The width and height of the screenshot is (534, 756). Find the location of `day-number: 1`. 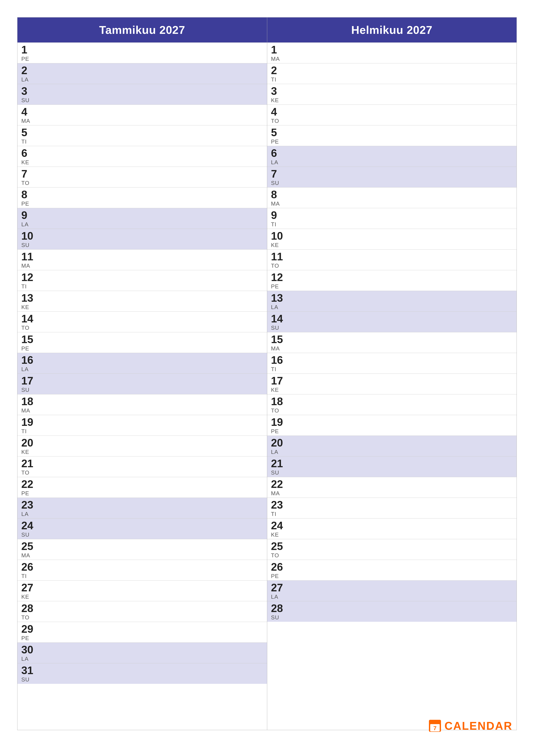

day-number: 1 is located at coordinates (274, 50).